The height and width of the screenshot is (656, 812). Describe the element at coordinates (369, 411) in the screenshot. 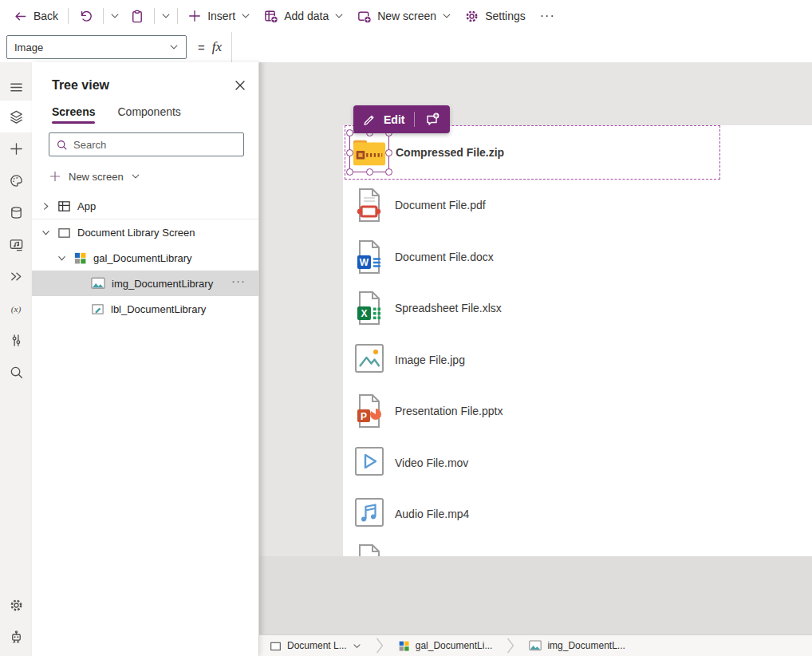

I see `powerpoint-file-icon: P` at that location.